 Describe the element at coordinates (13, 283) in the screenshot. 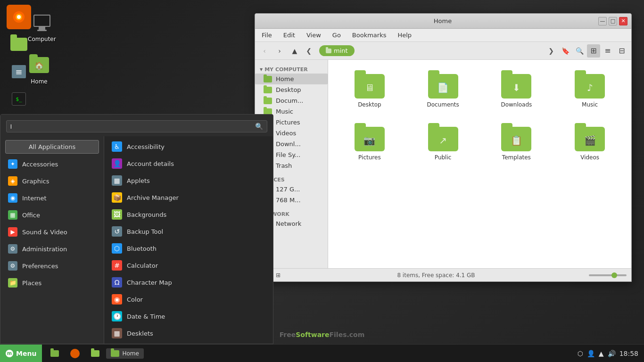

I see `places-icon: 📁` at that location.